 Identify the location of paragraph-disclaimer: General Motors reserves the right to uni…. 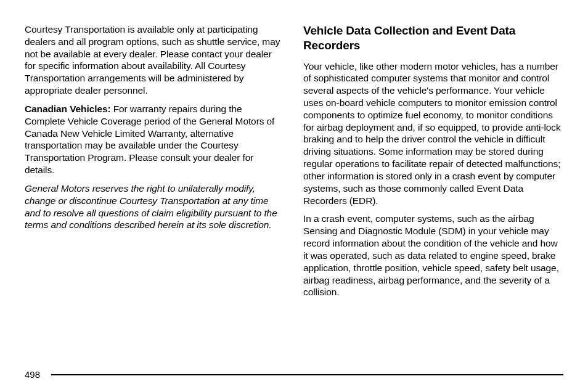
(155, 207).